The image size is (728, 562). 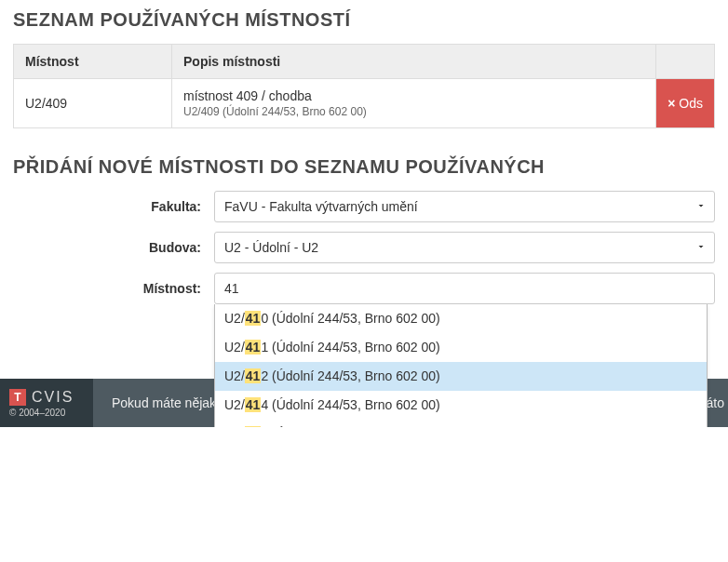 I want to click on add-room-title: PŘIDÁNÍ NOVÉ MÍSTNOSTI DO SEZNAMU POUŽÍV…, so click(x=364, y=167).